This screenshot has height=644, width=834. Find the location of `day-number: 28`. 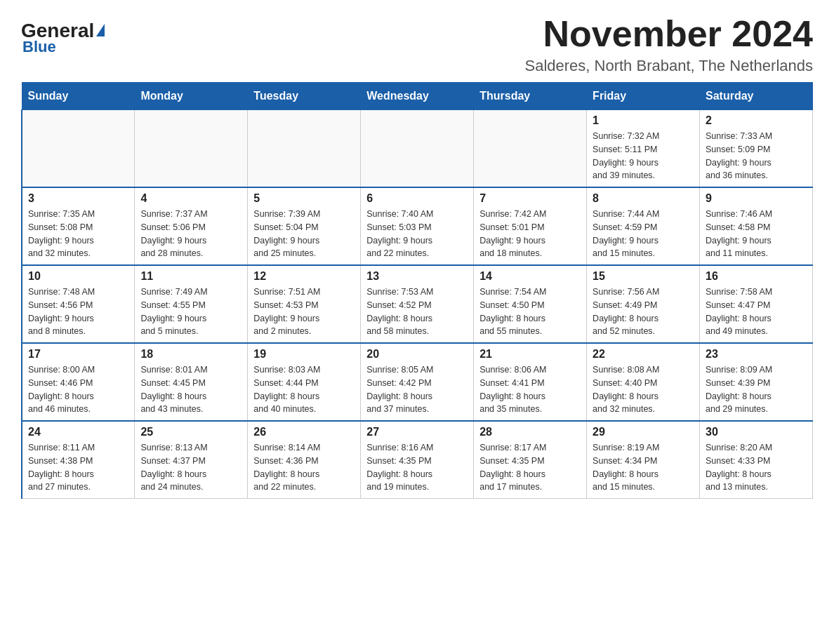

day-number: 28 is located at coordinates (530, 432).